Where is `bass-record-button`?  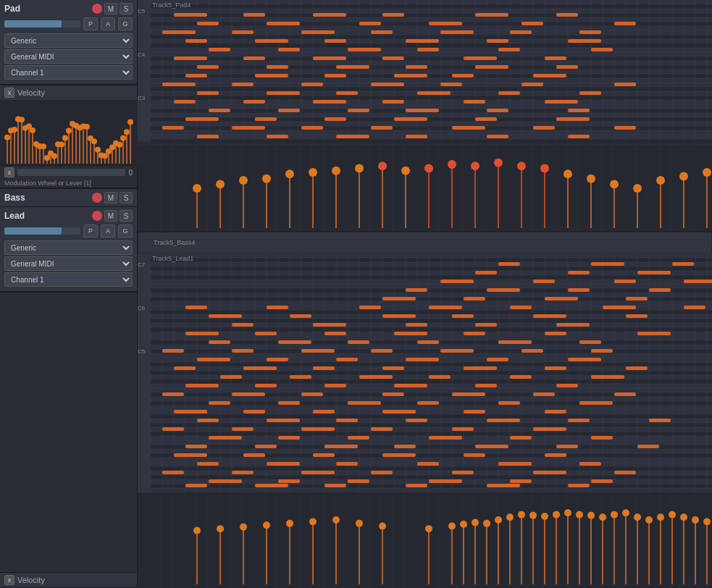 bass-record-button is located at coordinates (97, 198).